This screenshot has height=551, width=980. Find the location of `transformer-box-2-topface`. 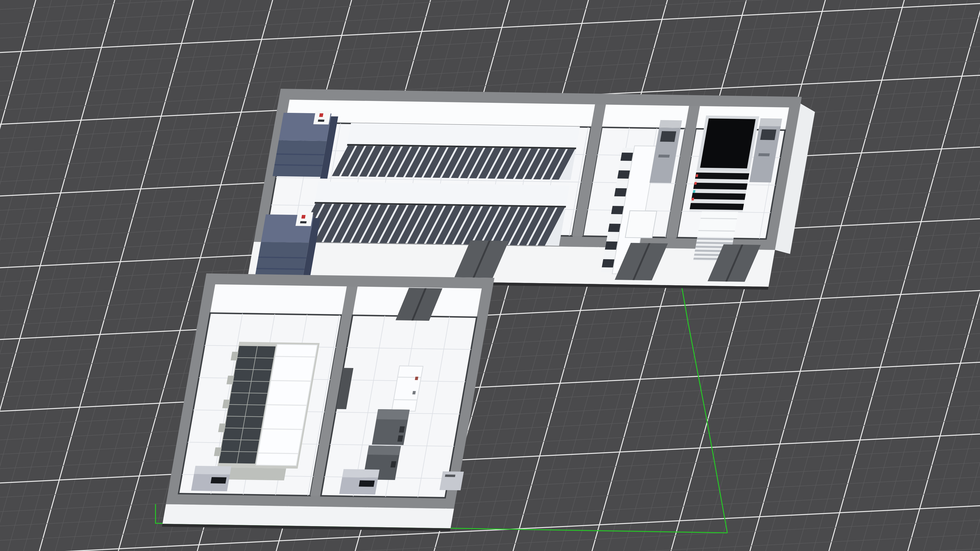

transformer-box-2-topface is located at coordinates (384, 450).